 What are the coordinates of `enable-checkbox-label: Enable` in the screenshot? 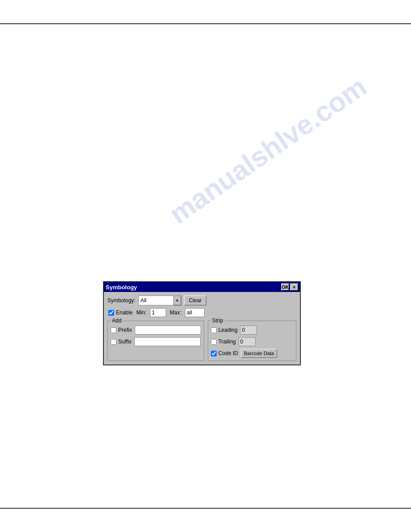 It's located at (120, 313).